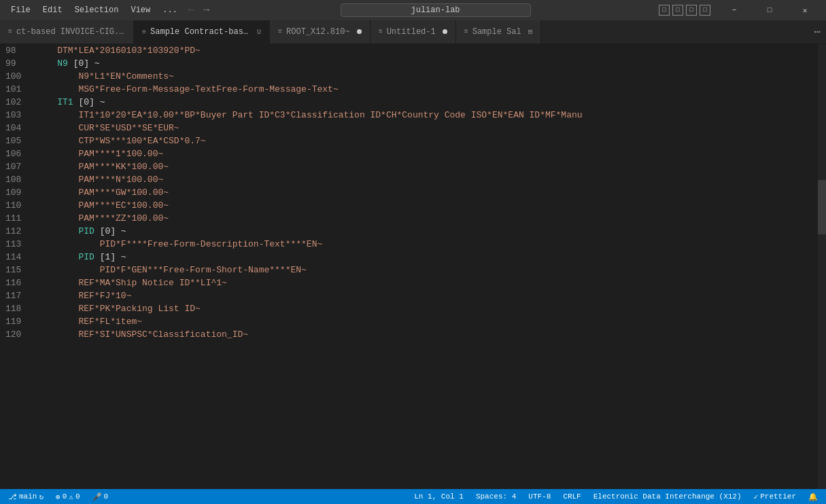 The image size is (826, 504). I want to click on encoding-text: UTF-8, so click(540, 497).